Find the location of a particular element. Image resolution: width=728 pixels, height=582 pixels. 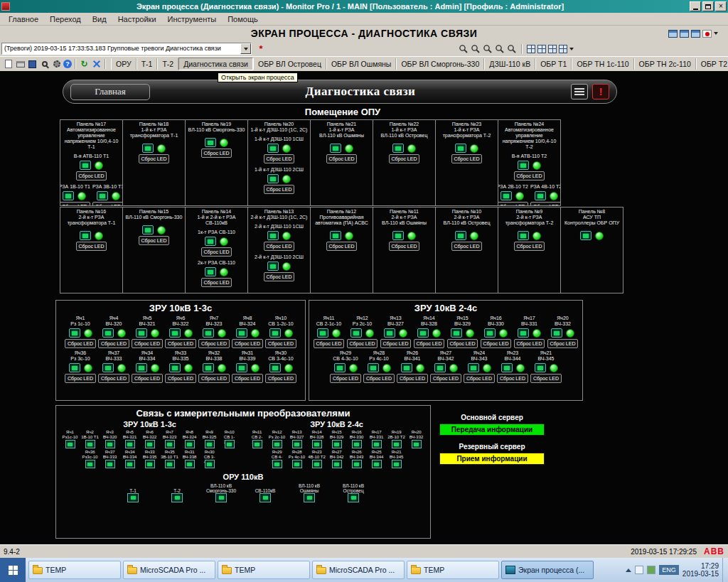

toolbar-tab: ОБР ТН 2с-110 is located at coordinates (665, 64).